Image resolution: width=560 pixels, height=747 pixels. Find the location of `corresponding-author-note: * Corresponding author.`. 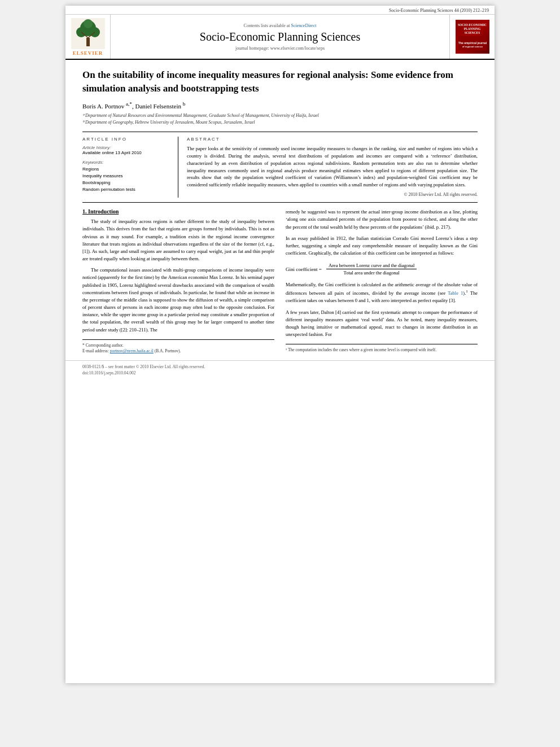

corresponding-author-note: * Corresponding author. is located at coordinates (178, 346).